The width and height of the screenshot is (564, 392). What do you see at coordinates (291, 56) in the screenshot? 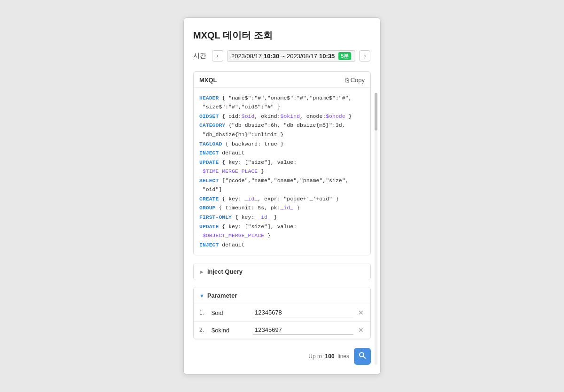
I see `time-range: 2023/08/17 10:30 ~ 2023/08/17 10:35 5분` at bounding box center [291, 56].